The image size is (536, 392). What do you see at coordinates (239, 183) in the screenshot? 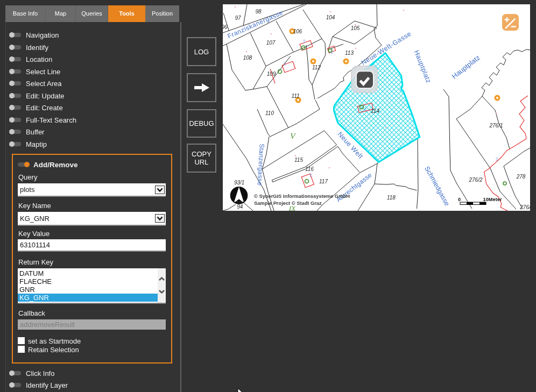
I see `svg-text: 93/1` at bounding box center [239, 183].